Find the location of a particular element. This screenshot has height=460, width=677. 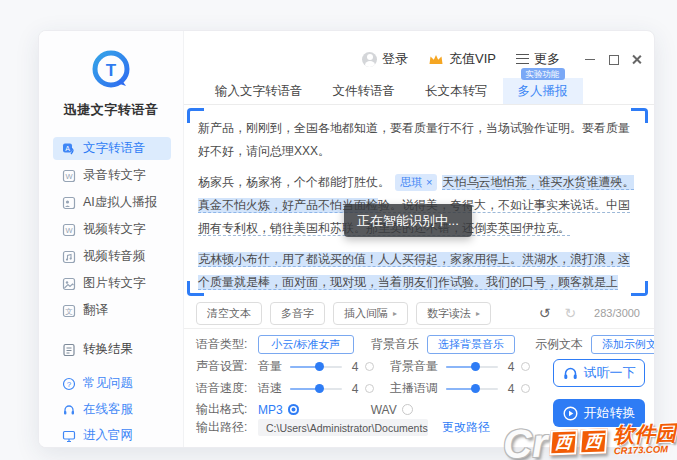

format-row: 输出格式: MP3 WAV is located at coordinates (304, 410).